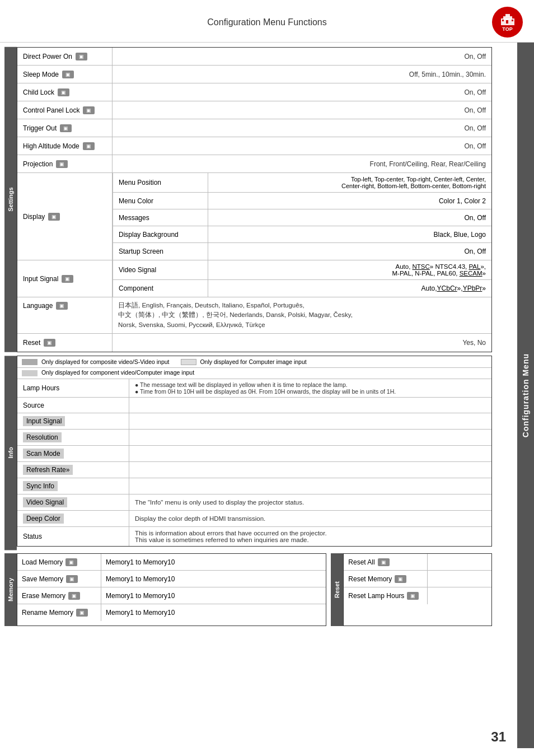  Describe the element at coordinates (73, 437) in the screenshot. I see `resolution-label: Resolution` at that location.